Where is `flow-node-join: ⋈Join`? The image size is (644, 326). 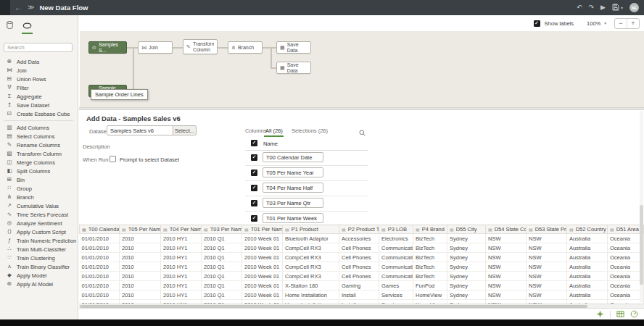 flow-node-join: ⋈Join is located at coordinates (155, 48).